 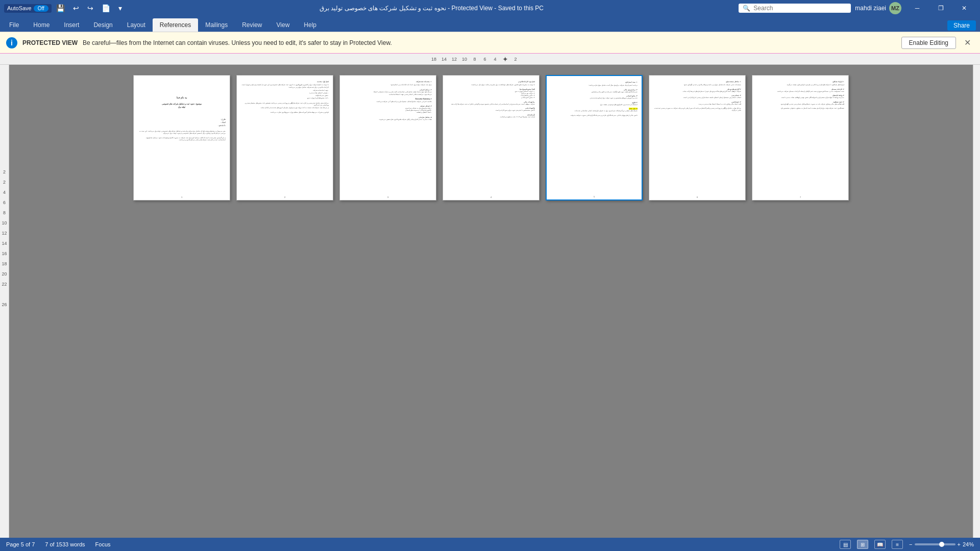 I want to click on enable-editing-button: Enable Editing, so click(x=929, y=43).